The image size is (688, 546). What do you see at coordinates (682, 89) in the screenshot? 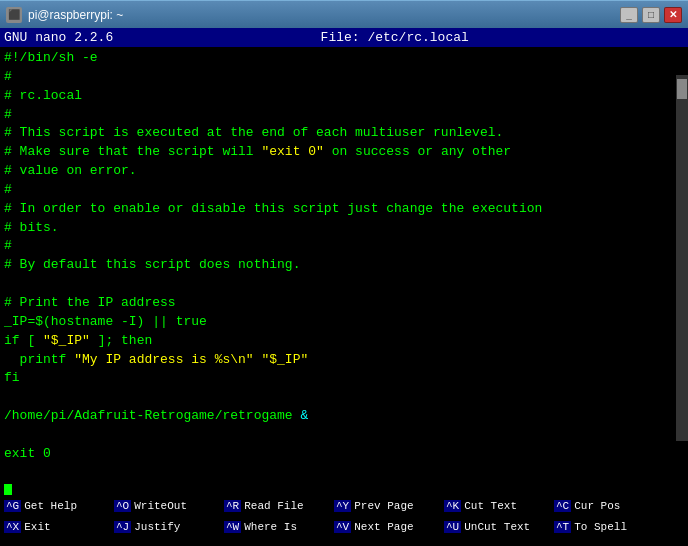
I see `scrollbar-thumb` at bounding box center [682, 89].